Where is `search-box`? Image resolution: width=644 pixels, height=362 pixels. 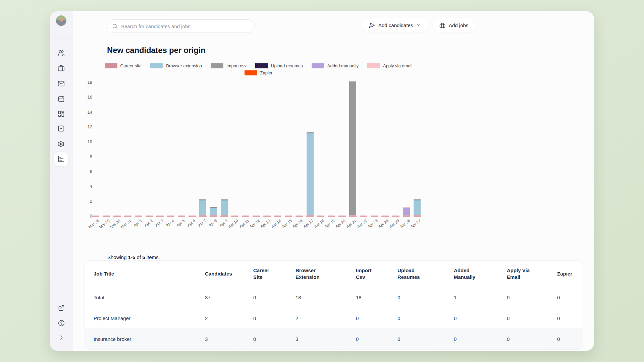
search-box is located at coordinates (181, 26).